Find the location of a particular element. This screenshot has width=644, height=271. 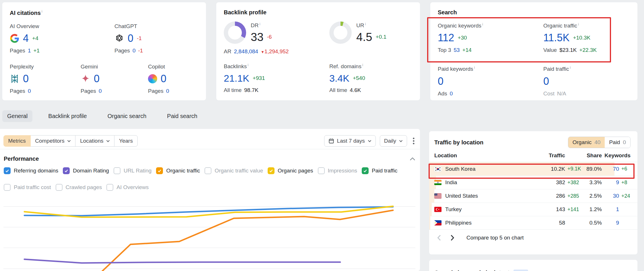

tab-paid-search: Paid search is located at coordinates (182, 116).